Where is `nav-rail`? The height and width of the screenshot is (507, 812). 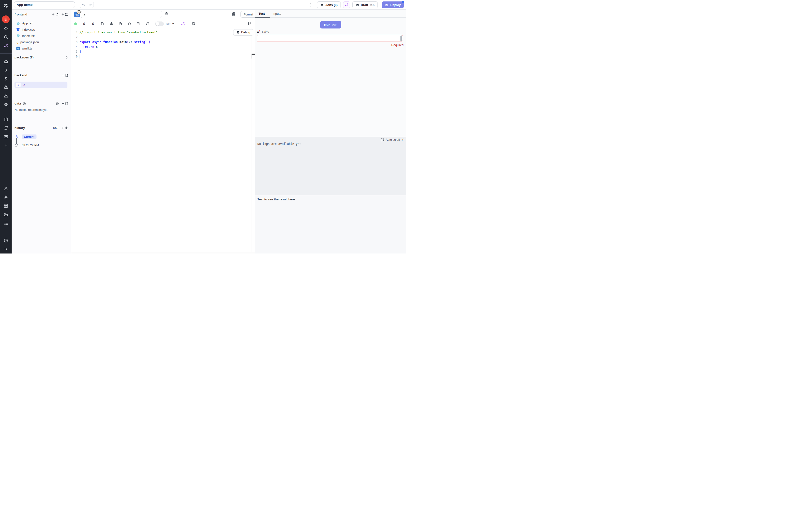
nav-rail is located at coordinates (6, 127).